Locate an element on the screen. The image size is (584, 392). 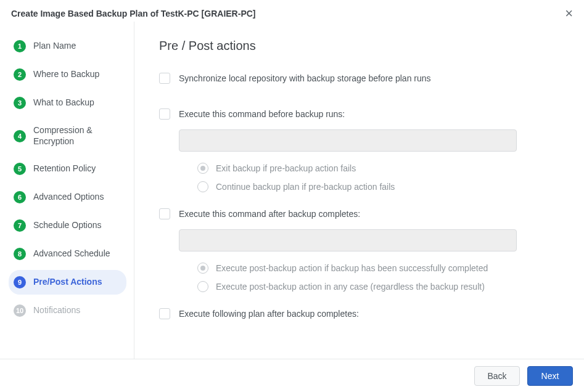
radio-post-any is located at coordinates (203, 287).